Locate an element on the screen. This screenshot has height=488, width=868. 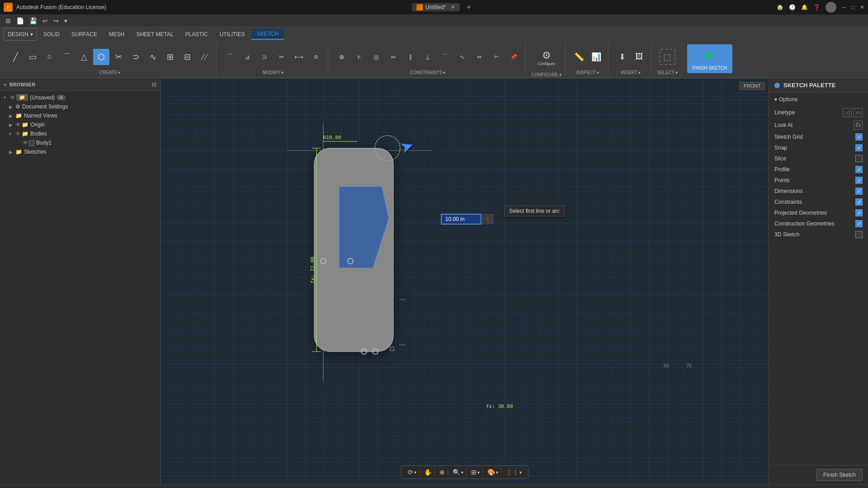
tab-indicator: Untitled* ✕ is located at coordinates (436, 7).